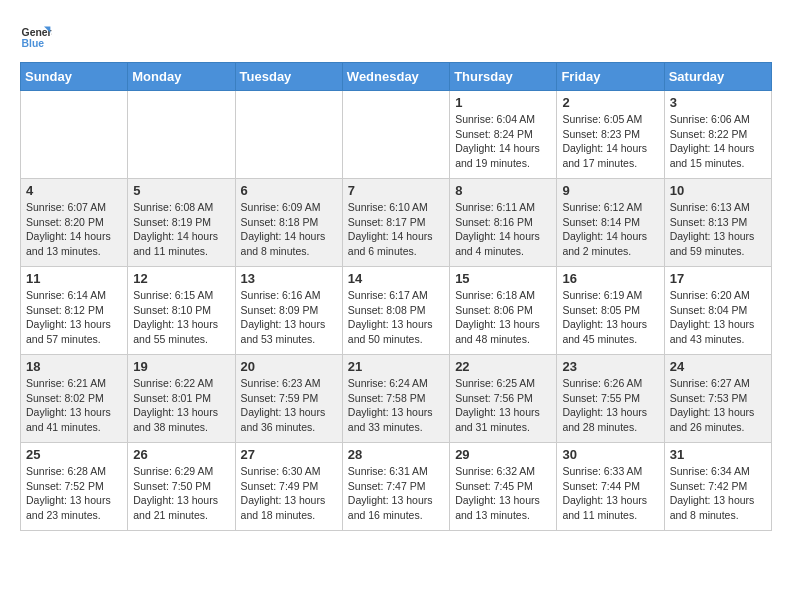 The width and height of the screenshot is (792, 612). I want to click on svg-text: Blue, so click(34, 44).